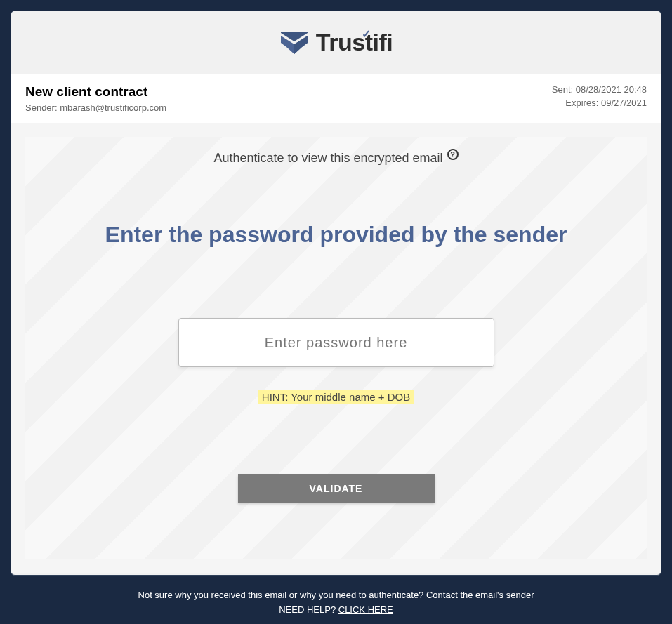 This screenshot has height=624, width=672. What do you see at coordinates (336, 98) in the screenshot?
I see `meta-section: New client contract Sender: mbarash@trus…` at bounding box center [336, 98].